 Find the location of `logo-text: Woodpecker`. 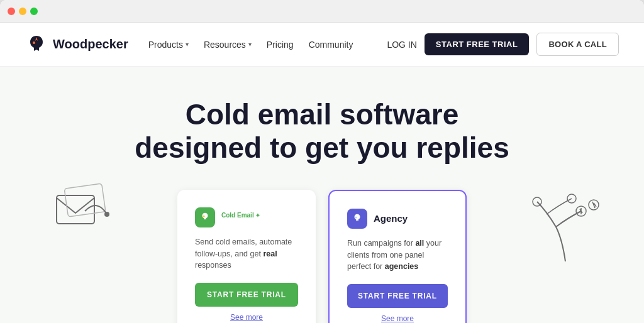

logo-text: Woodpecker is located at coordinates (91, 44).